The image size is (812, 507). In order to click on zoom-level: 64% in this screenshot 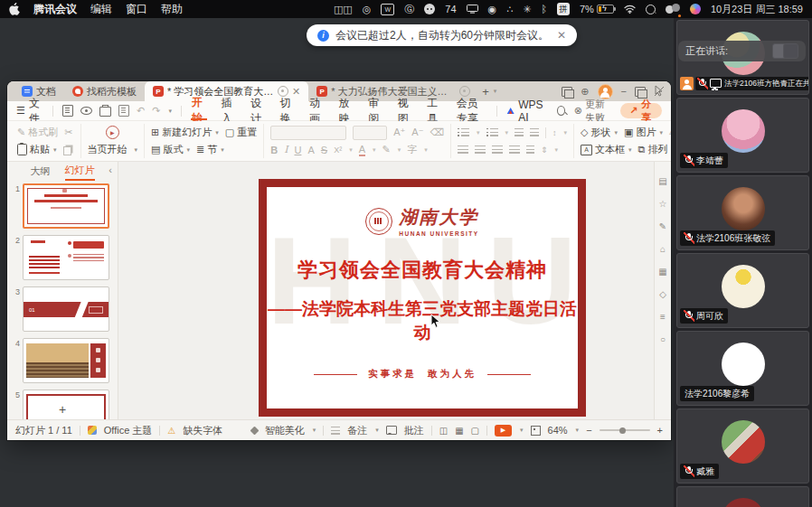, I will do `click(558, 430)`.